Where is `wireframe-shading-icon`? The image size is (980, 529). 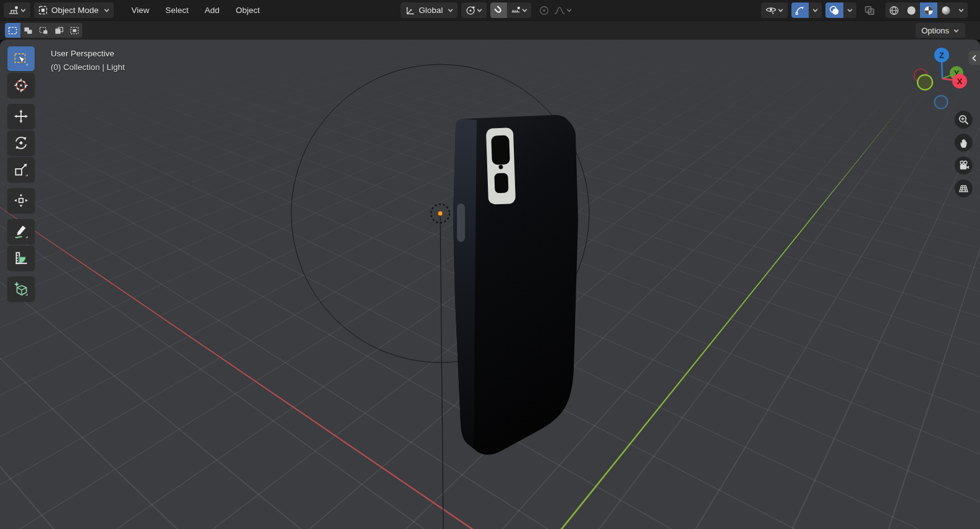 wireframe-shading-icon is located at coordinates (894, 11).